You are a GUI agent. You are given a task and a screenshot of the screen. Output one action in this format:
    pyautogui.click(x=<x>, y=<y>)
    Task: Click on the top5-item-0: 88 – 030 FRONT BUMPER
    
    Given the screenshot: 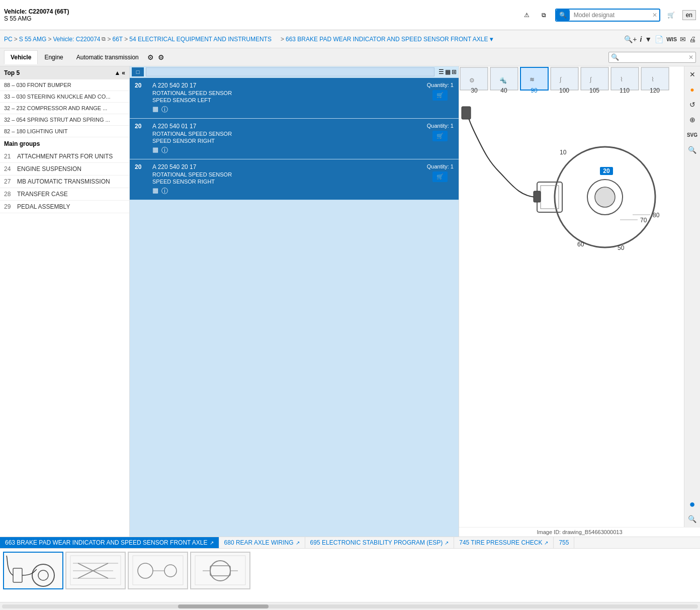 What is the action you would take?
    pyautogui.click(x=64, y=85)
    